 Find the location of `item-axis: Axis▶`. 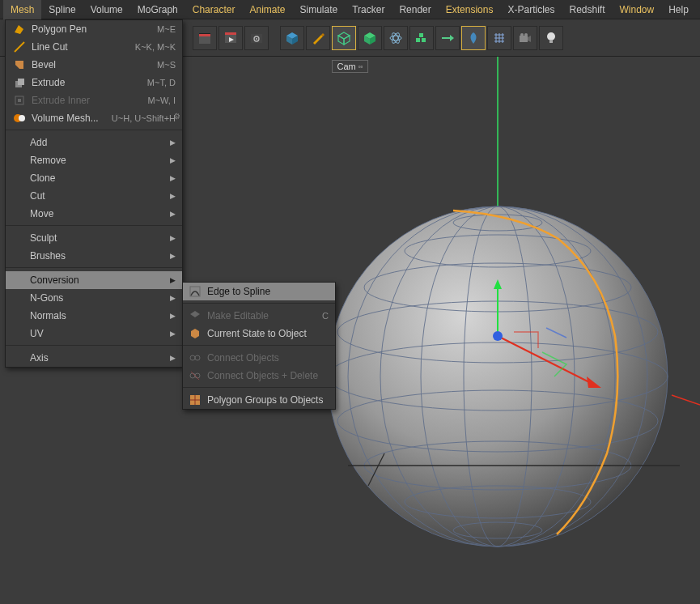

item-axis: Axis▶ is located at coordinates (94, 358).